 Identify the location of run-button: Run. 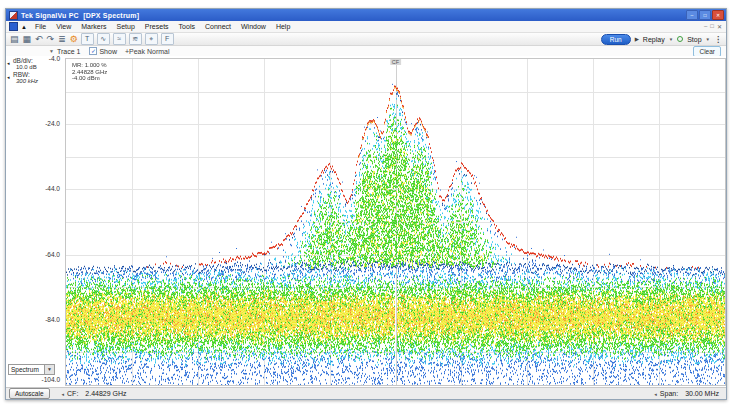
(616, 40).